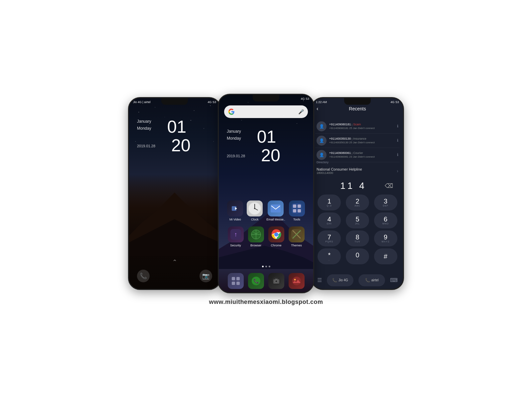 This screenshot has height=399, width=532. I want to click on info-icon-2: ℹ, so click(398, 140).